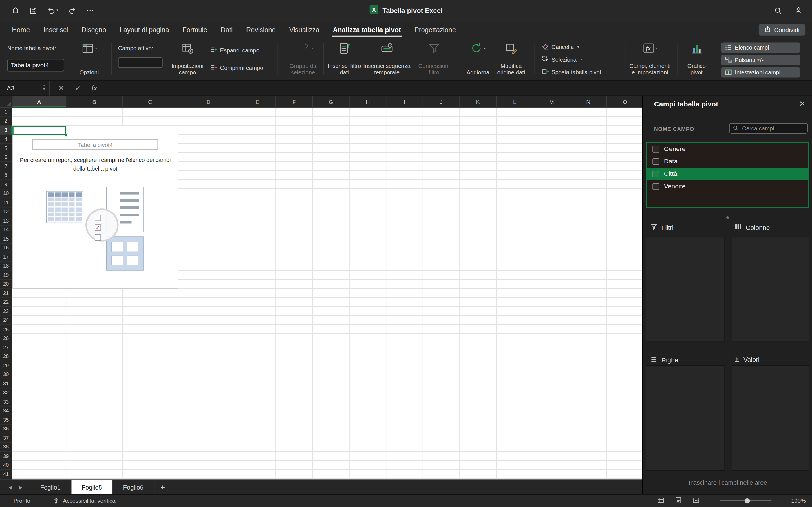  Describe the element at coordinates (6, 311) in the screenshot. I see `row-header-23: 23` at that location.